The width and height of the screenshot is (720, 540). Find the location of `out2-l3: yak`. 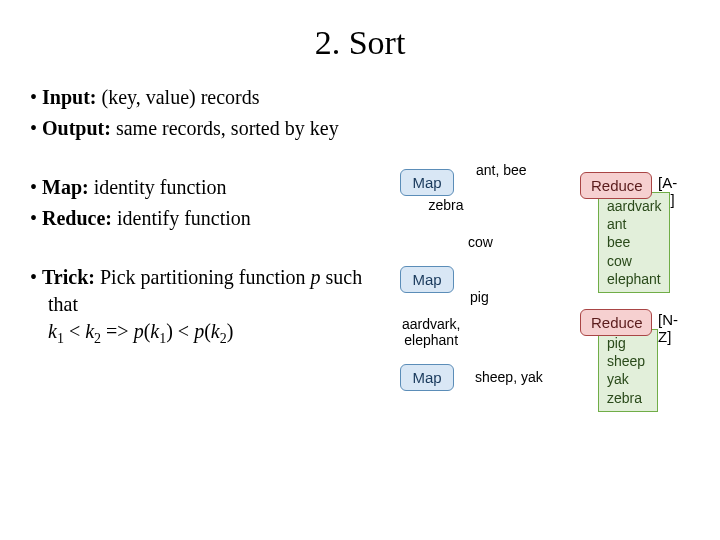

out2-l3: yak is located at coordinates (628, 379).